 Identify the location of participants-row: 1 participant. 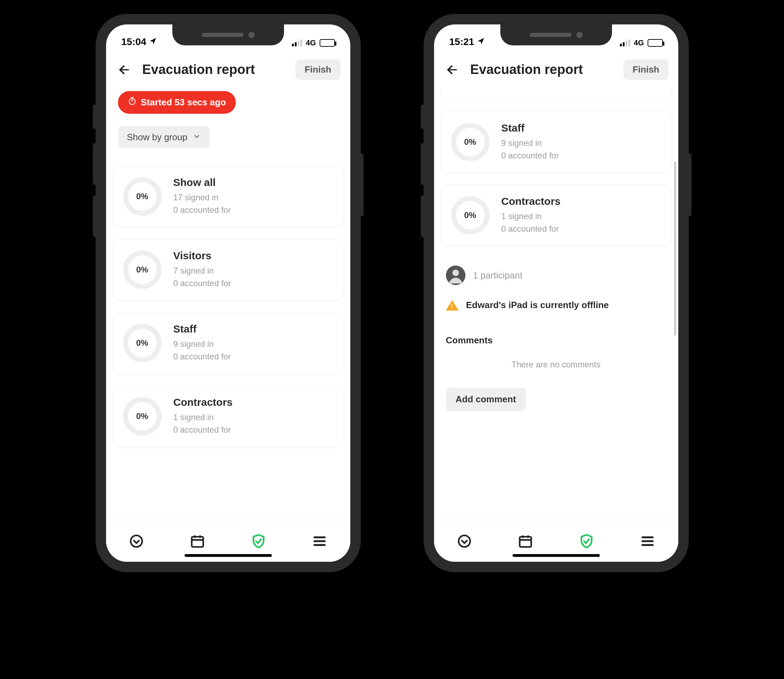
(556, 275).